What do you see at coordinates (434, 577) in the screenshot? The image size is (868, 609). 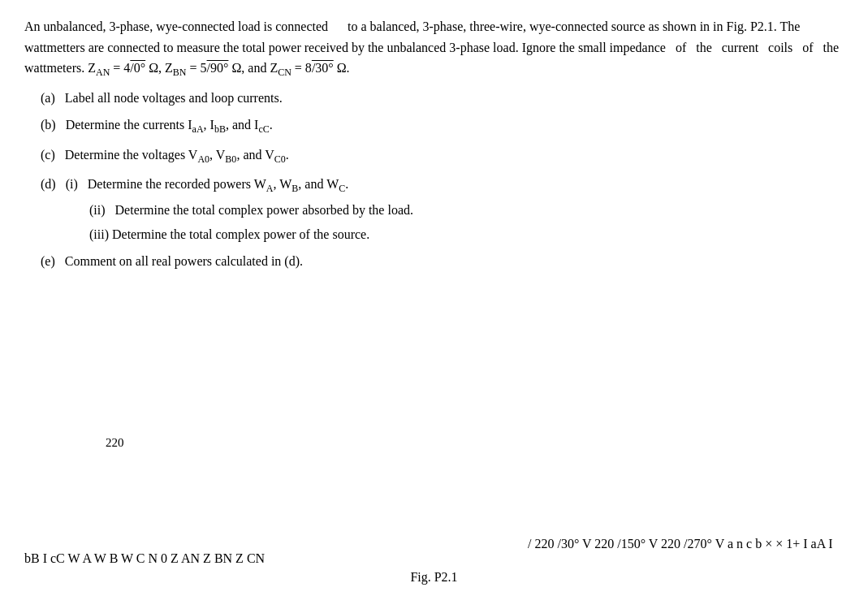 I see `wire-c-src: Fig. P2.1` at bounding box center [434, 577].